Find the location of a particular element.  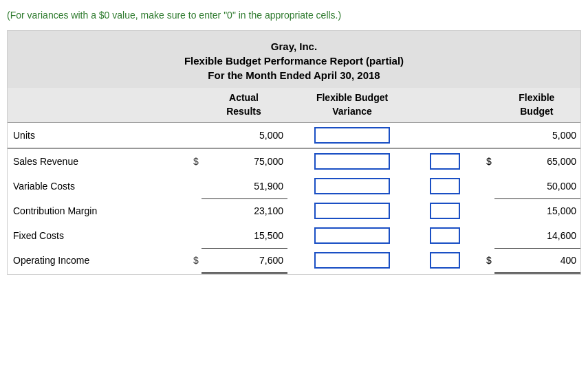

company-name: Gray, Inc. is located at coordinates (294, 47).